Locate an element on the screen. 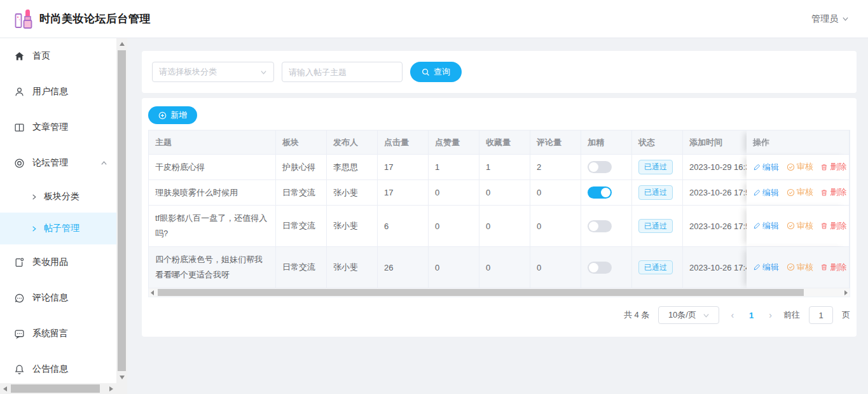 Image resolution: width=868 pixels, height=394 pixels. page-size-label: 10条/页 is located at coordinates (682, 315).